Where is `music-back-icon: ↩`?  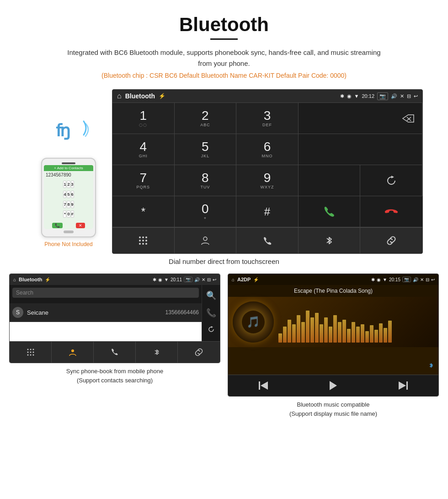 music-back-icon: ↩ is located at coordinates (433, 280).